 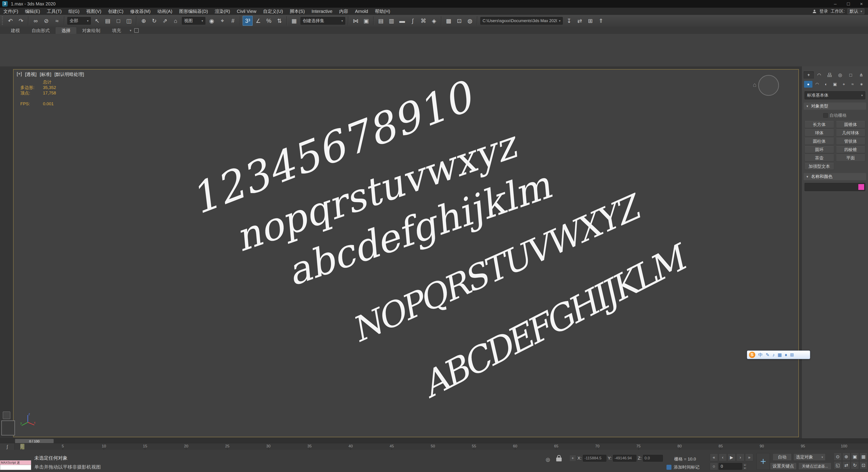 I want to click on select-and-scale-icon: ⇗, so click(x=165, y=21).